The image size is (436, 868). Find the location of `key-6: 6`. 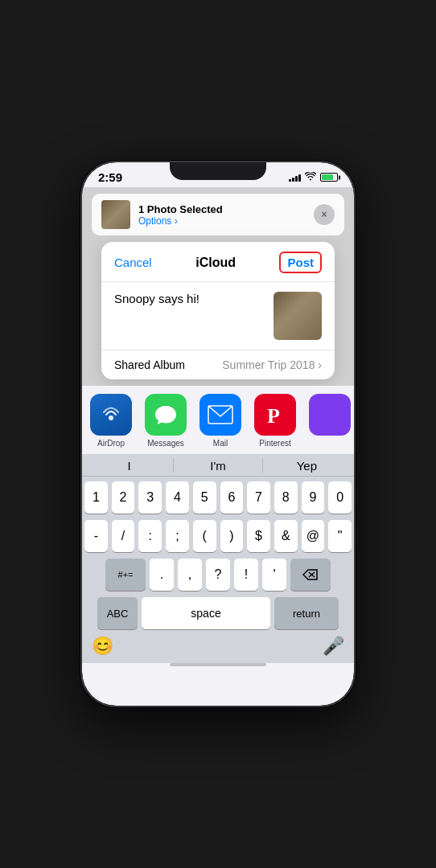

key-6: 6 is located at coordinates (232, 497).